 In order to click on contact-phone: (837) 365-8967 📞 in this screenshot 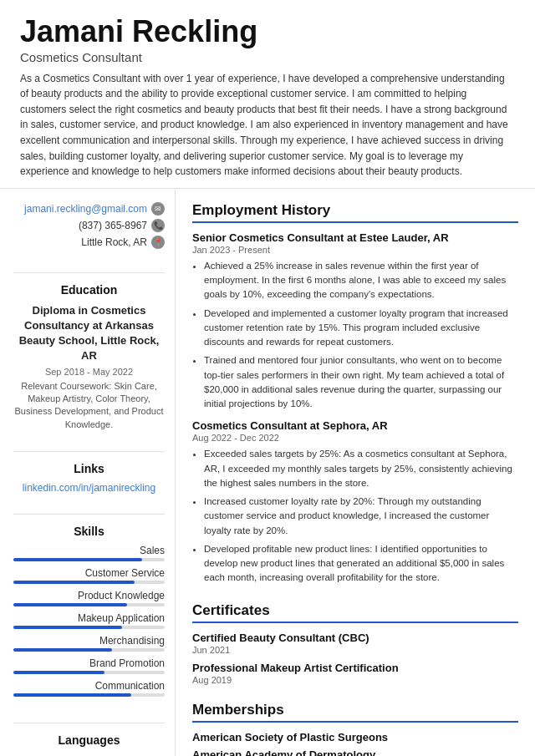, I will do `click(89, 226)`.